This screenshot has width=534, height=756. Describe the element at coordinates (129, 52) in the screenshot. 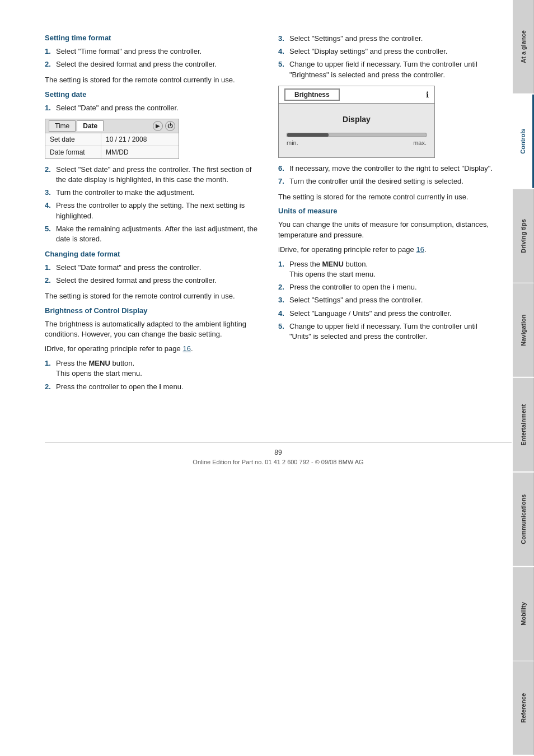

I see `list-text: Select "Time format" and press the contr…` at that location.